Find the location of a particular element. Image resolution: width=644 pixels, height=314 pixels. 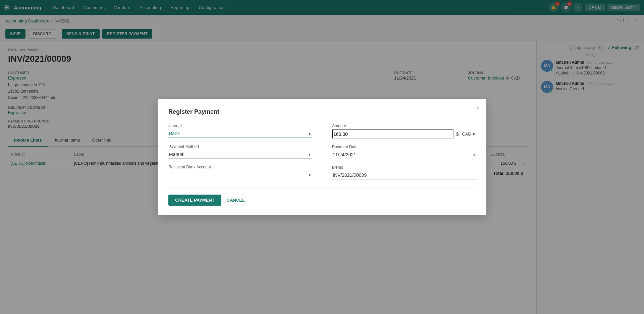

modal-recipient-bank-label: Recipient Bank Account is located at coordinates (240, 167).